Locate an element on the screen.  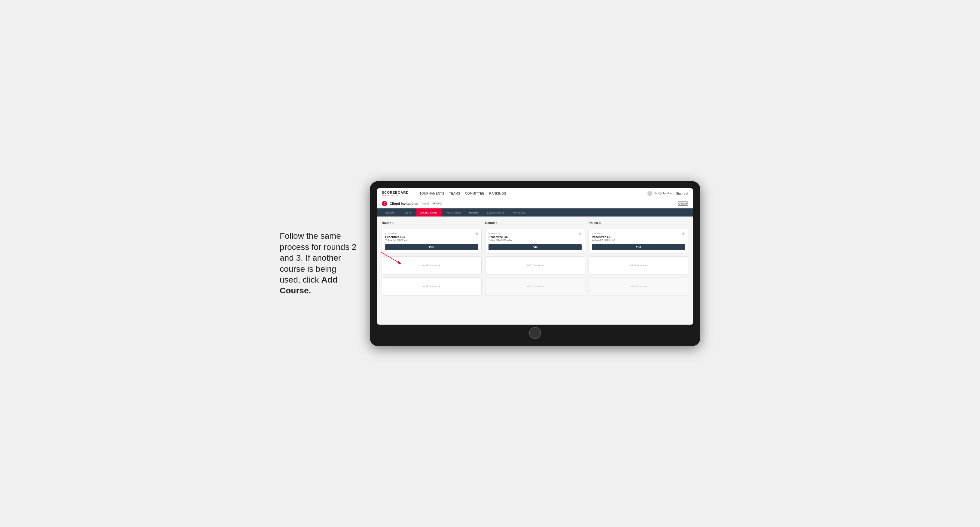
tab-leaderboards: Leaderboards is located at coordinates (496, 212).